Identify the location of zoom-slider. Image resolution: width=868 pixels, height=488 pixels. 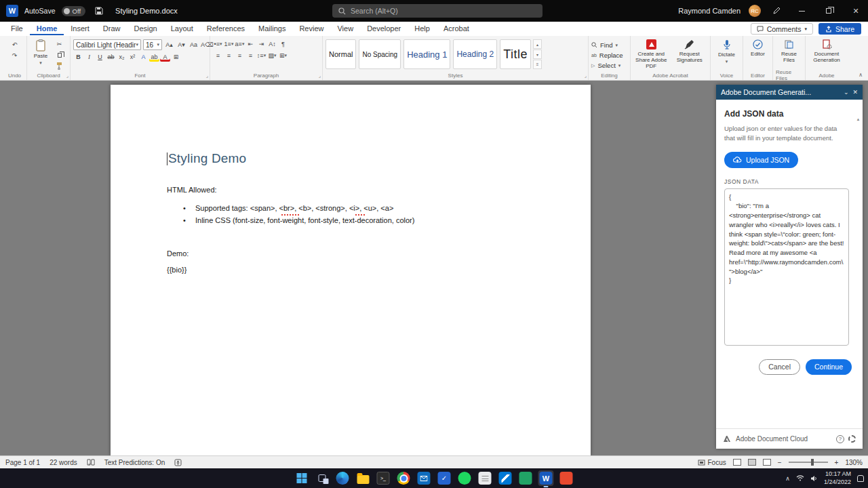
(808, 462).